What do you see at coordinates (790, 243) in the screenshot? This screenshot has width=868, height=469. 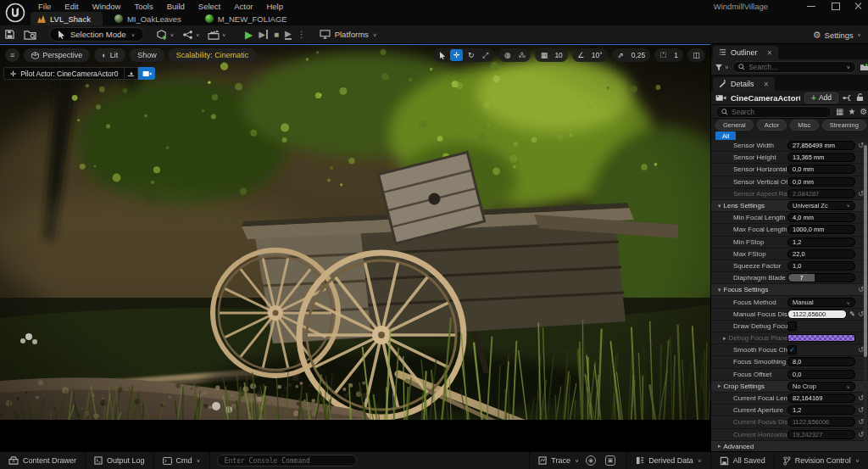 I see `property-row-min-fstop: Min FStop1,2` at bounding box center [790, 243].